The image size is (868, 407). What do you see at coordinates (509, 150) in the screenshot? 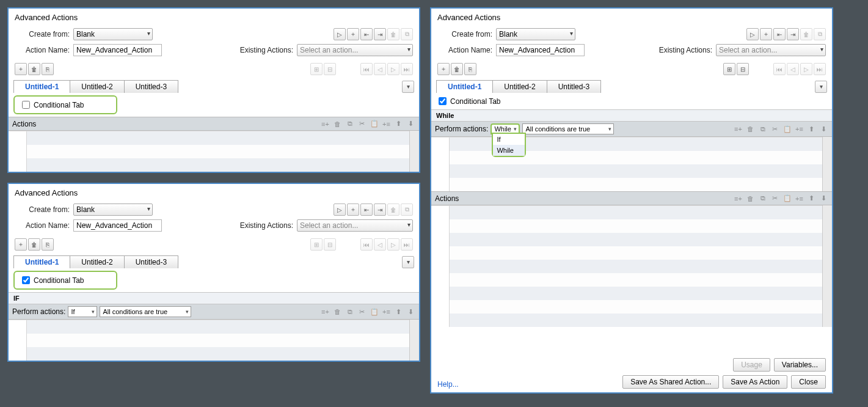
I see `option-while: While` at bounding box center [509, 150].